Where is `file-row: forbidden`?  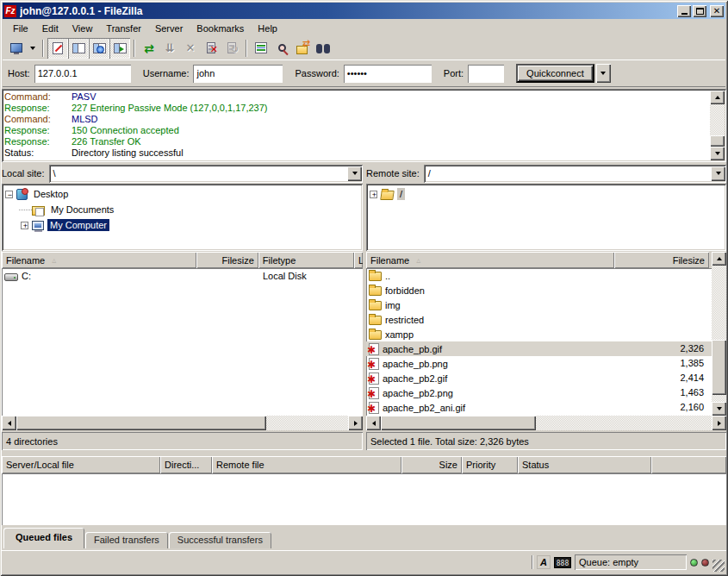
file-row: forbidden is located at coordinates (539, 290).